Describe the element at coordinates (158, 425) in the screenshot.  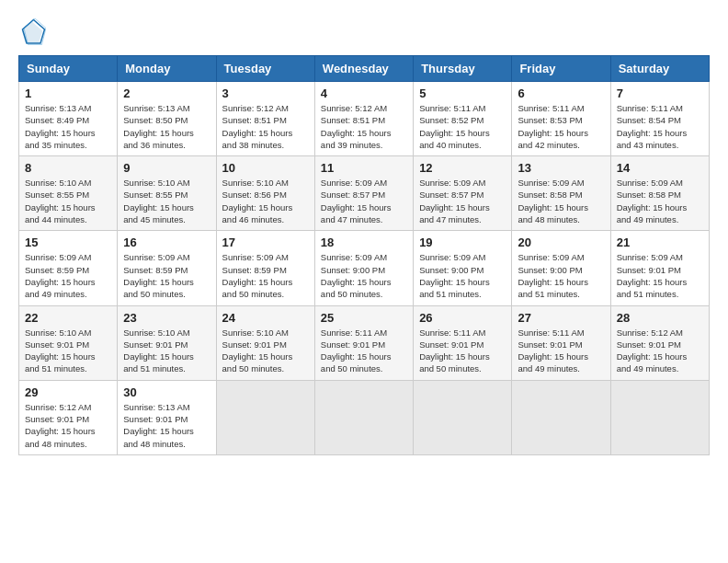
I see `day-info: Sunrise: 5:13 AMSunset: 9:01 PMDaylight:…` at that location.